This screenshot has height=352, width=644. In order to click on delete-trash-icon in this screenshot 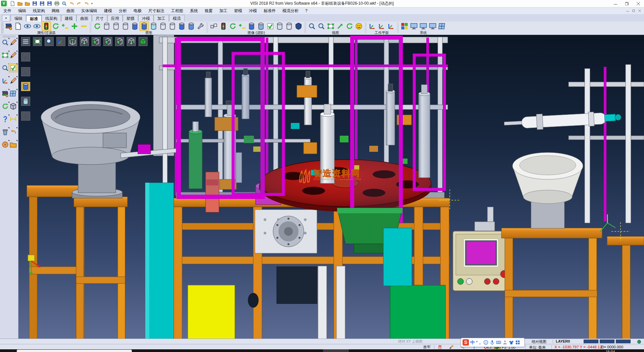, I will do `click(5, 132)`.